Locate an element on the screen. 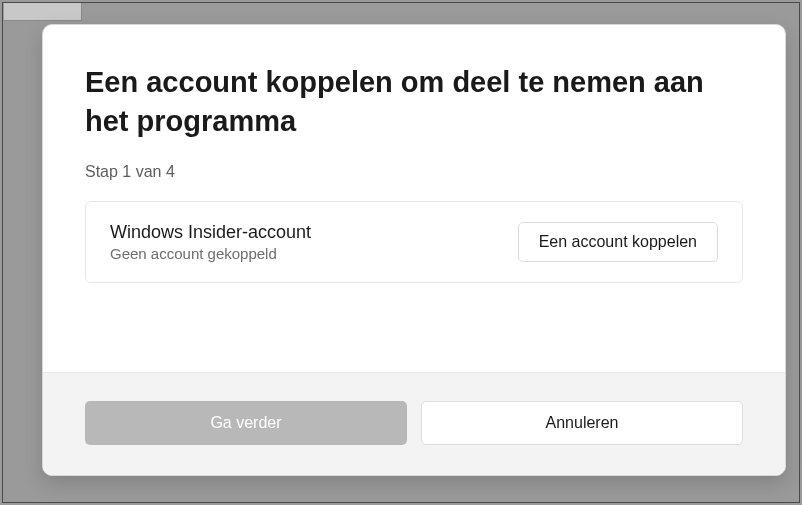  dialog-title: Een account koppelen om deel te nemen aa… is located at coordinates (414, 102).